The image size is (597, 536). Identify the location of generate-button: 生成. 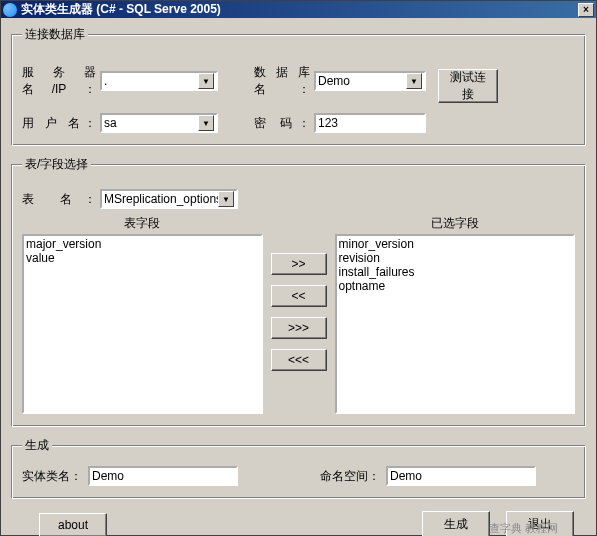
(456, 524).